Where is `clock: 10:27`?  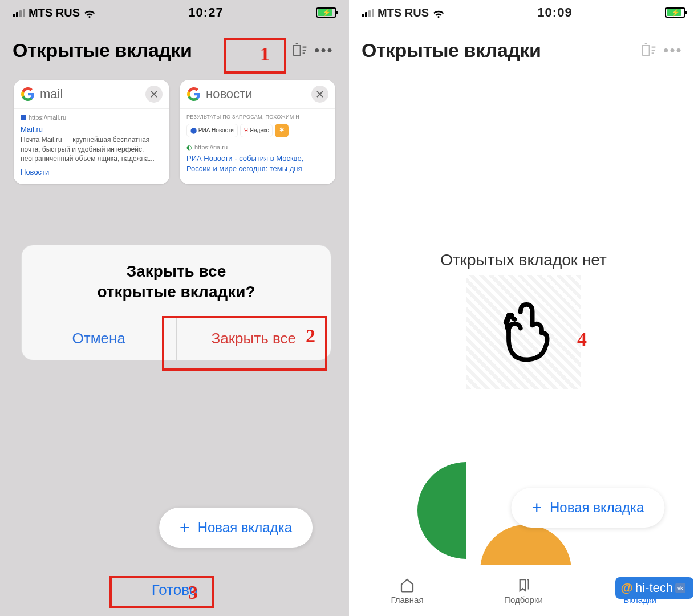
clock: 10:27 is located at coordinates (205, 13).